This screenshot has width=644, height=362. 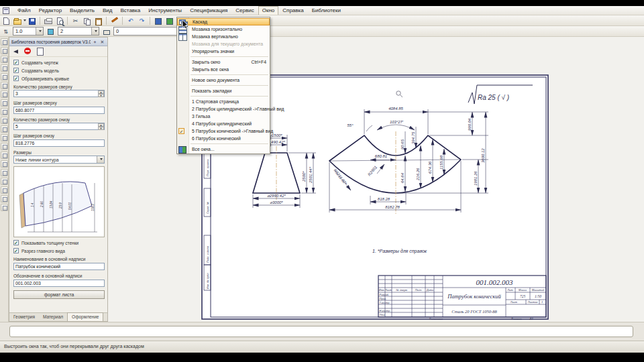 I want to click on menu-item-all-windows: Все окна..., so click(x=223, y=149).